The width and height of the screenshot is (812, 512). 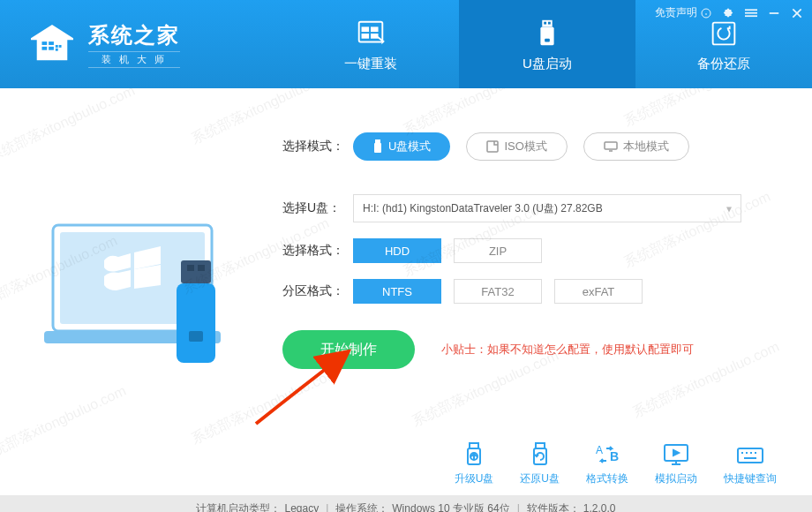 I want to click on logo-icon, so click(x=52, y=44).